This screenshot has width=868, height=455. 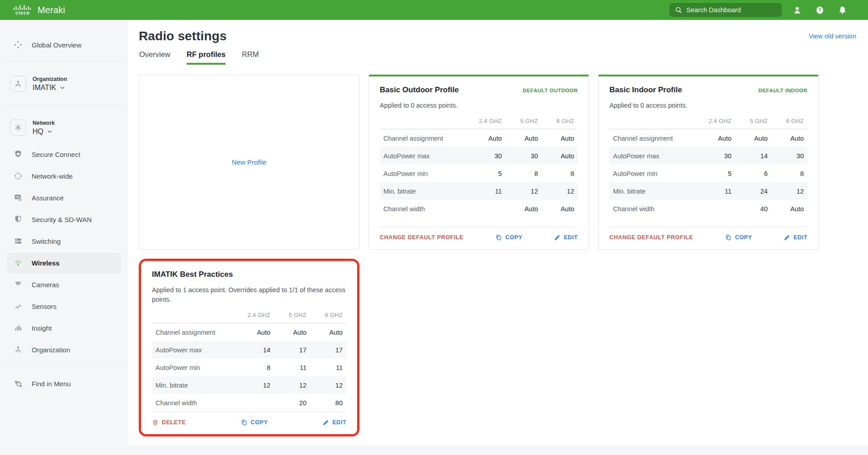 I want to click on insight-icon, so click(x=18, y=328).